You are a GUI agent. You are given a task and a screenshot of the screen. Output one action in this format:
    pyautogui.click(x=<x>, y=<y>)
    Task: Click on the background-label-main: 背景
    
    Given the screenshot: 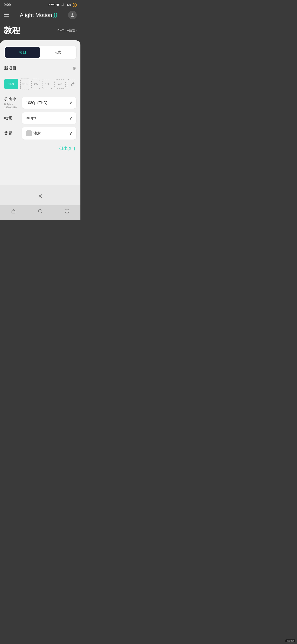 What is the action you would take?
    pyautogui.click(x=11, y=134)
    